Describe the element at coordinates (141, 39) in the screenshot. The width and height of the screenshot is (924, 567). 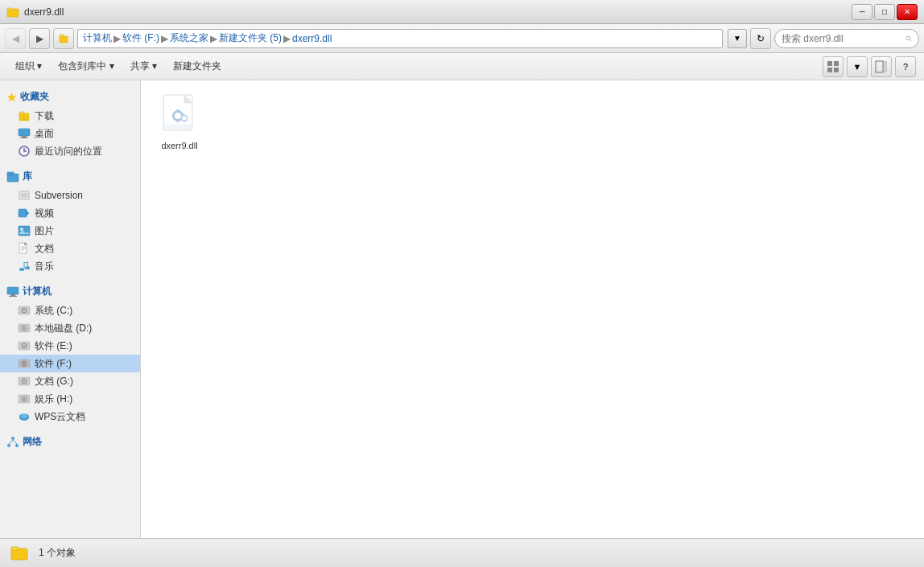
I see `path-drive: 软件 (F:)` at that location.